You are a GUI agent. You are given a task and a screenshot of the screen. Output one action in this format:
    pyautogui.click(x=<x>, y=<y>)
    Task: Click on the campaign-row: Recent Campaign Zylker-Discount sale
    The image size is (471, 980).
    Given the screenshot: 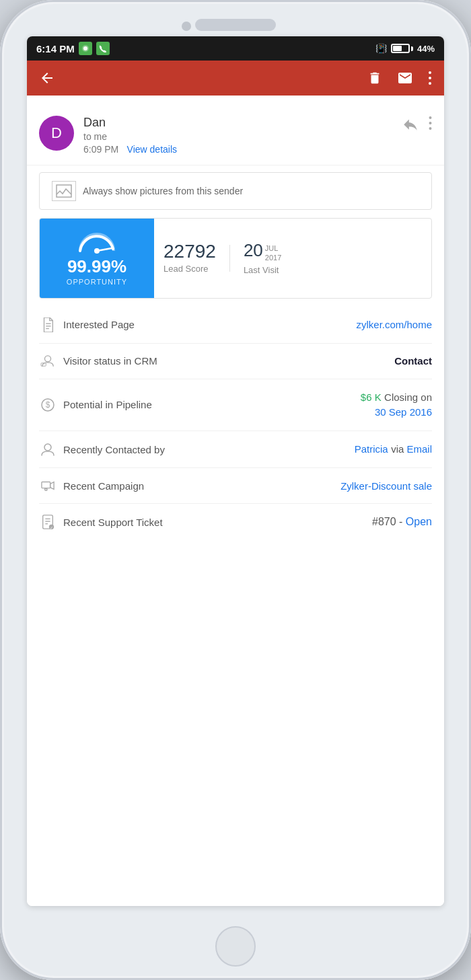 What is the action you would take?
    pyautogui.click(x=236, y=486)
    